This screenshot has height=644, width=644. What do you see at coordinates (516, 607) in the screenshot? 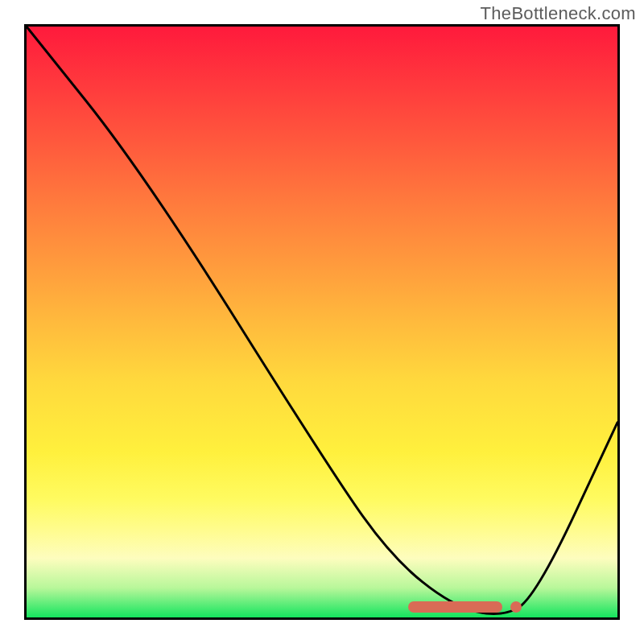
I see `optimal-range-end-dot` at bounding box center [516, 607].